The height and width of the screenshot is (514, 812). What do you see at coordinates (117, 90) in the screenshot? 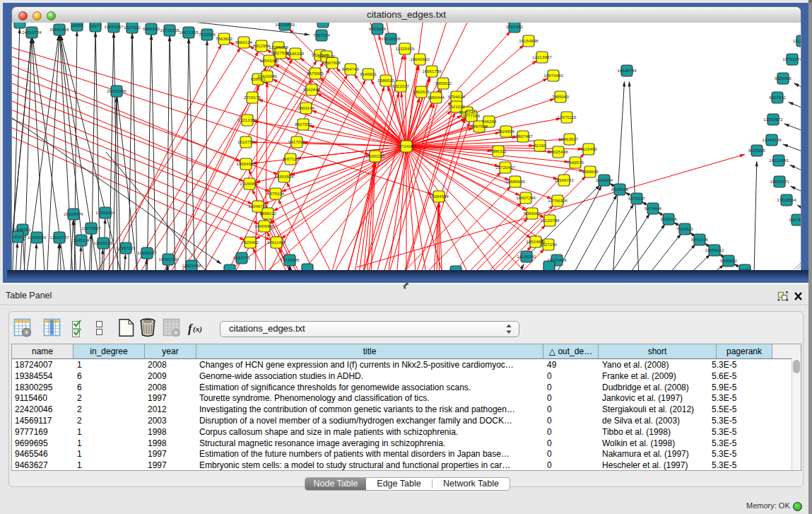
I see `svg-text: 20053346` at bounding box center [117, 90].